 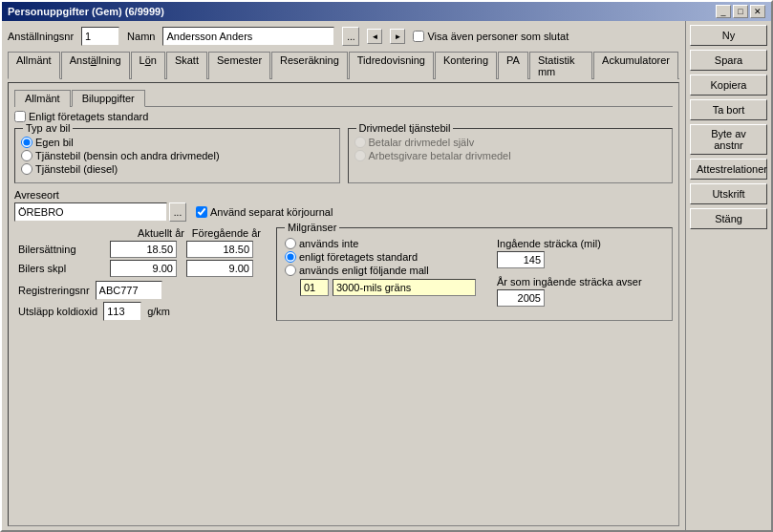 What do you see at coordinates (248, 36) in the screenshot?
I see `namn-input` at bounding box center [248, 36].